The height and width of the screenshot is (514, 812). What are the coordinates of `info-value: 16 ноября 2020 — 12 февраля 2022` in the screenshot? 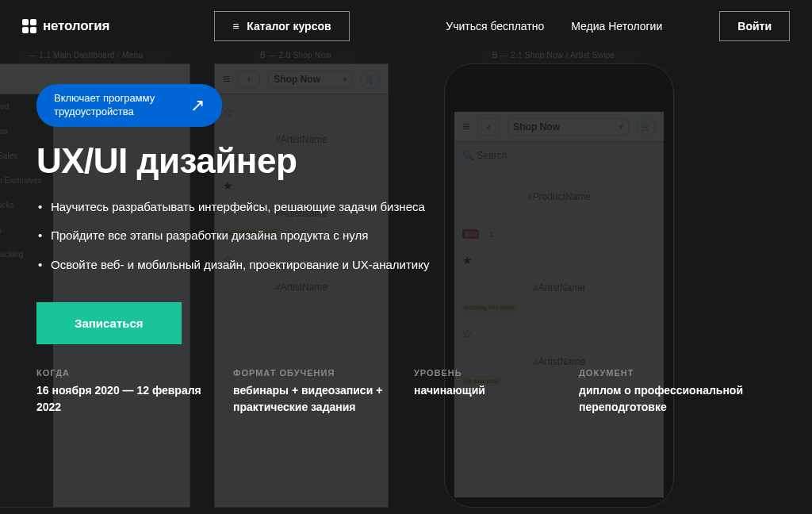 It's located at (124, 398).